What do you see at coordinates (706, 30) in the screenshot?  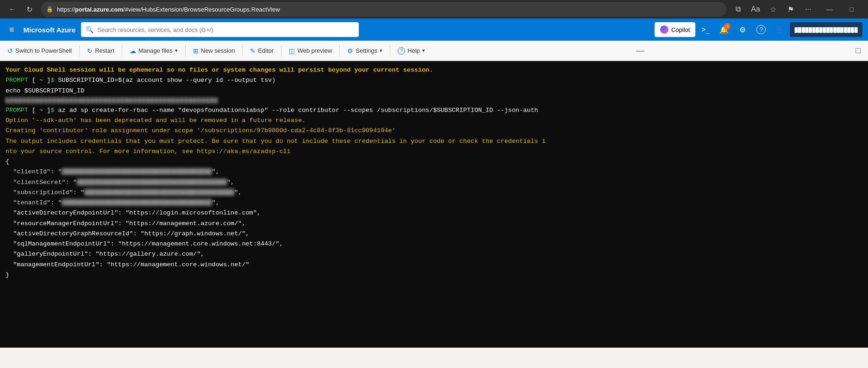 I see `terminal-button: >_` at bounding box center [706, 30].